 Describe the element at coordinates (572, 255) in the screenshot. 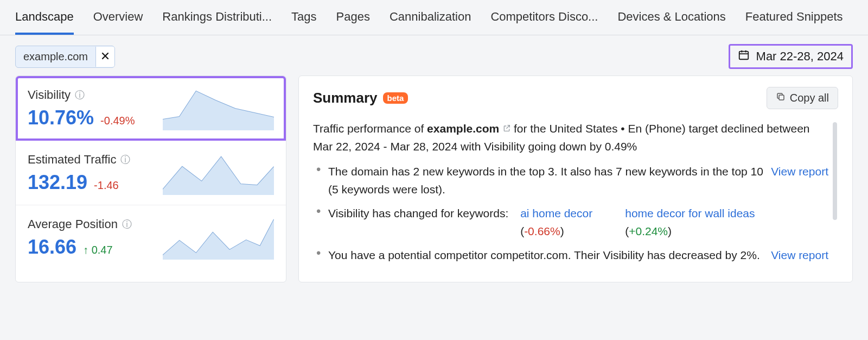

I see `summary-bullet-competitor: View report You have a potential competi…` at that location.